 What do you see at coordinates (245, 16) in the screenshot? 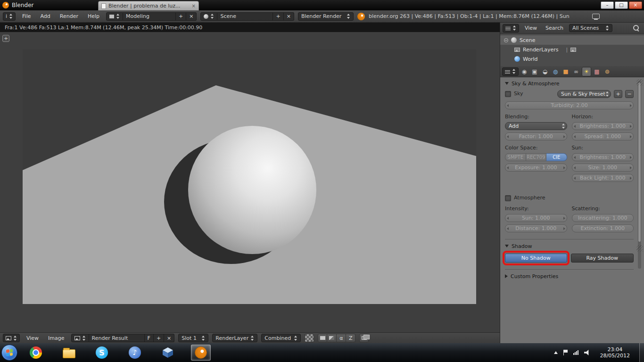
I see `scene-name-field: Scene` at bounding box center [245, 16].